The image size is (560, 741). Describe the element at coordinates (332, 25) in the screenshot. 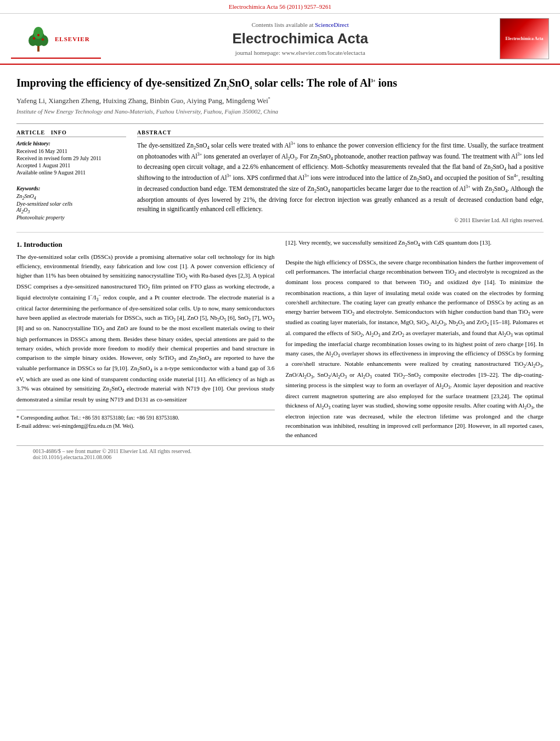

I see `sciencedirect-anchor: ScienceDirect` at that location.